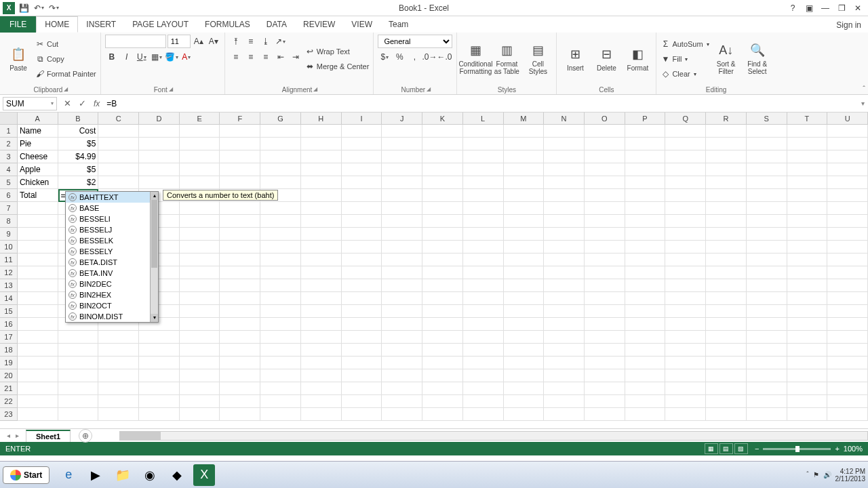  What do you see at coordinates (321, 131) in the screenshot?
I see `cell-H1` at bounding box center [321, 131].